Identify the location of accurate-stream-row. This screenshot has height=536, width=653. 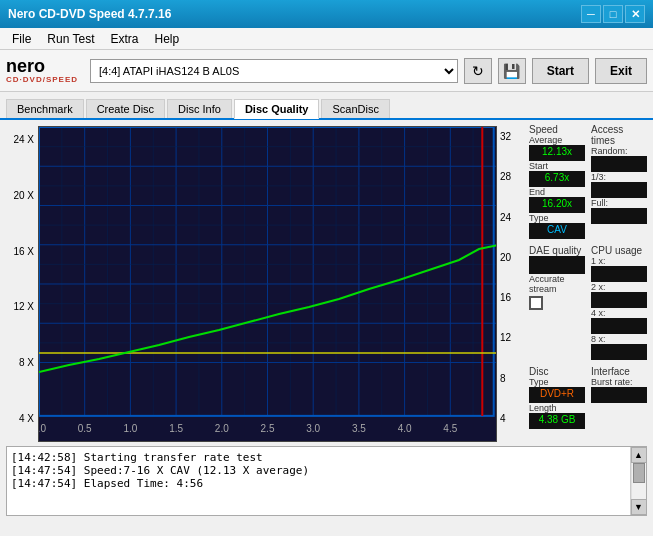
(557, 303).